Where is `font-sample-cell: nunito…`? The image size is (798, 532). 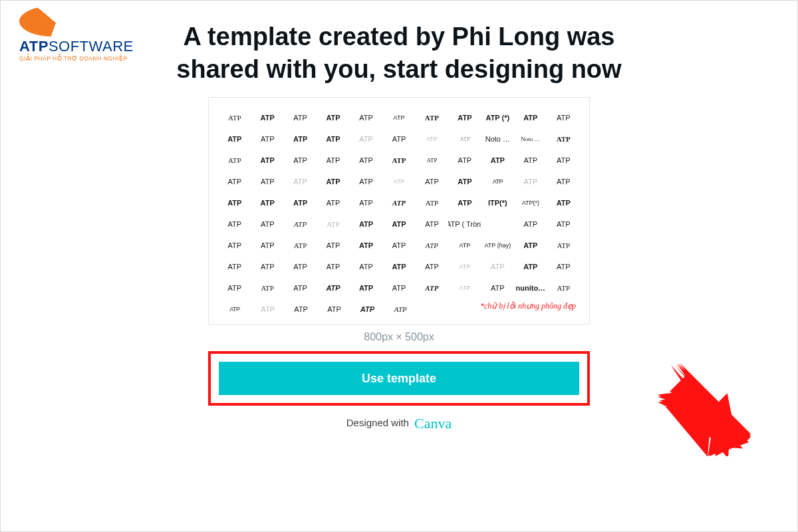 font-sample-cell: nunito… is located at coordinates (531, 288).